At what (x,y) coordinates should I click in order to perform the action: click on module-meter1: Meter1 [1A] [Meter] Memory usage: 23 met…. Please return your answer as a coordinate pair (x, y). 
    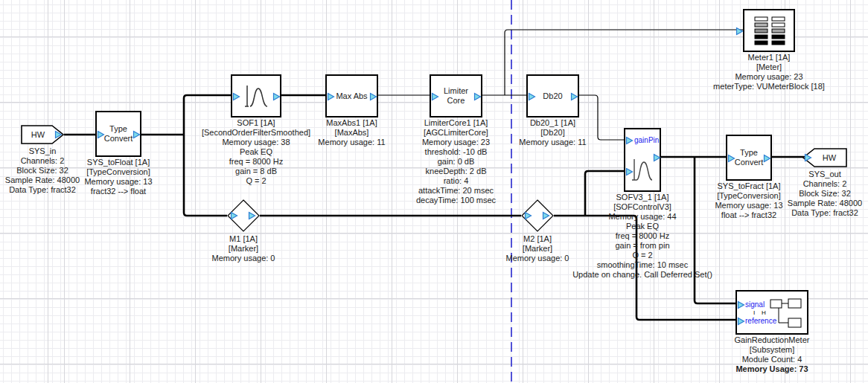
    Looking at the image, I should click on (769, 30).